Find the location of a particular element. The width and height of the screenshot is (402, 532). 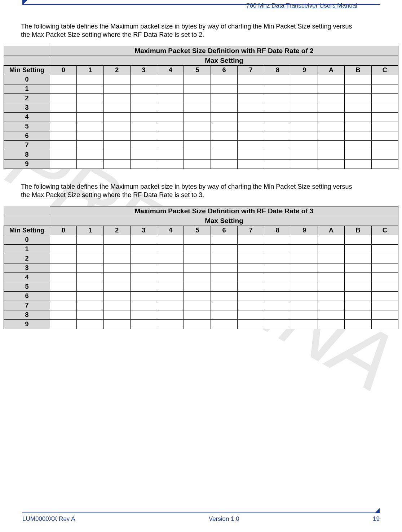

table-row: 9 is located at coordinates (201, 324).